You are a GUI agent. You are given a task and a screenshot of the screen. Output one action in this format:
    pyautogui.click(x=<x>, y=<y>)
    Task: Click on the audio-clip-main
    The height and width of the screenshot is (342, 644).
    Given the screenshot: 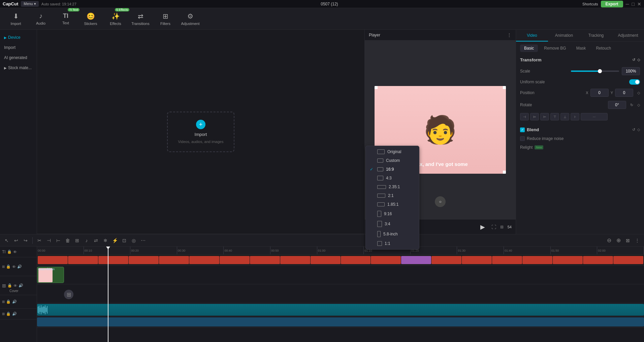 What is the action you would take?
    pyautogui.click(x=341, y=310)
    